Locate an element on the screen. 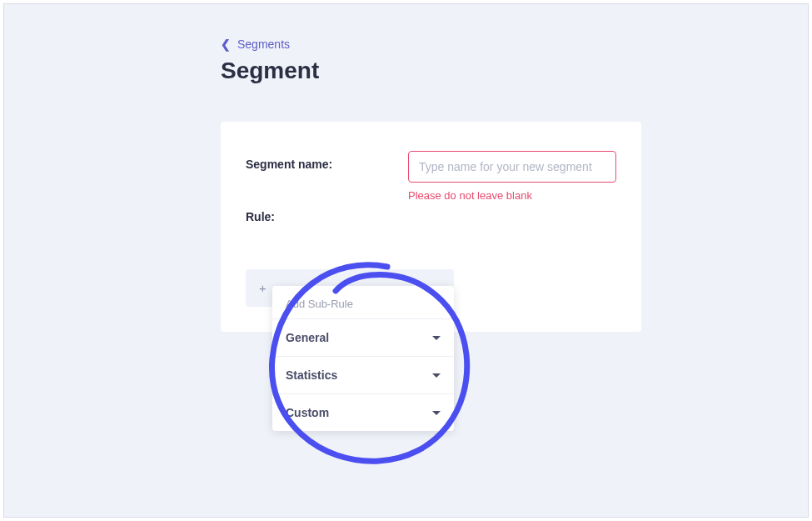 The image size is (812, 521). breadcrumb-label: Segments is located at coordinates (263, 44).